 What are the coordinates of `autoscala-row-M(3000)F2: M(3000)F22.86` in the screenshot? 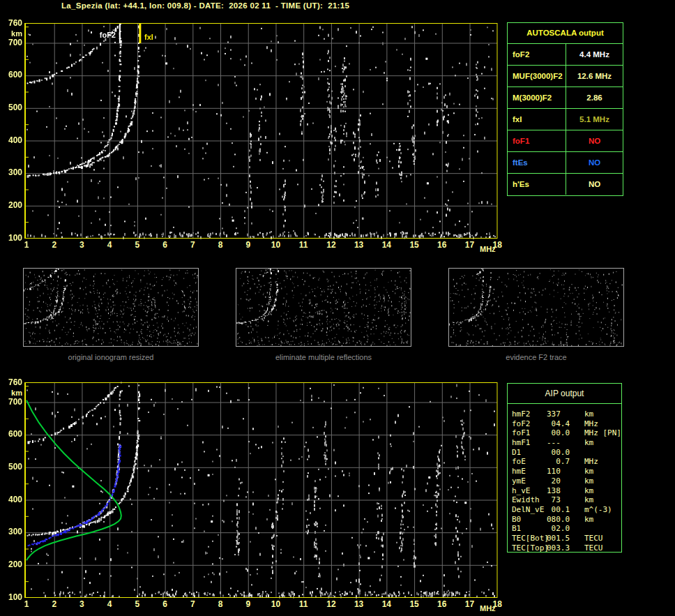 It's located at (565, 98).